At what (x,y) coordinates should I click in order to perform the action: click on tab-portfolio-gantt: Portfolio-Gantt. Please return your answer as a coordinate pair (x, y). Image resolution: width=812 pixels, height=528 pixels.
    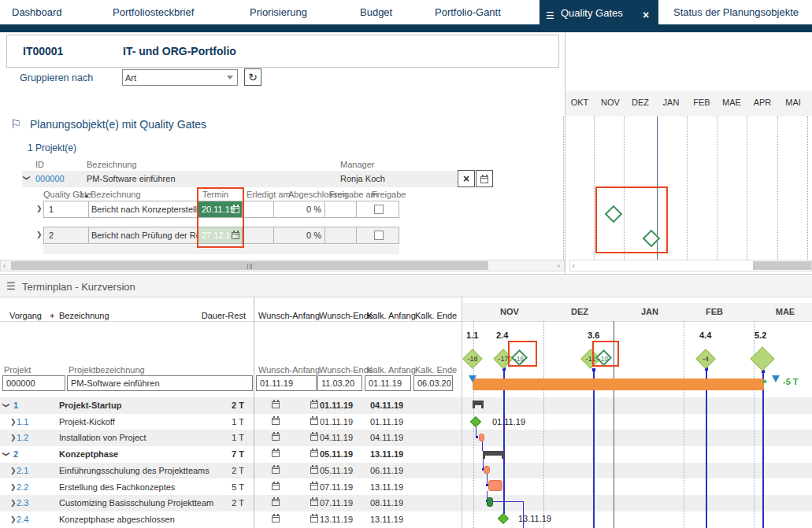
    Looking at the image, I should click on (468, 13).